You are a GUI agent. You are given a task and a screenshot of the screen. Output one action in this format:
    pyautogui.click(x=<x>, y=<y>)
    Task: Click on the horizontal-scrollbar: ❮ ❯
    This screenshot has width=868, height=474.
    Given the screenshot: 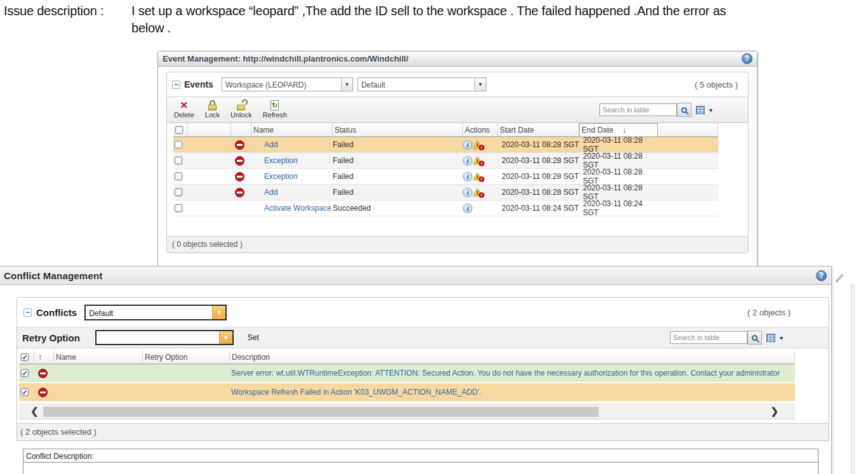 What is the action you would take?
    pyautogui.click(x=407, y=412)
    